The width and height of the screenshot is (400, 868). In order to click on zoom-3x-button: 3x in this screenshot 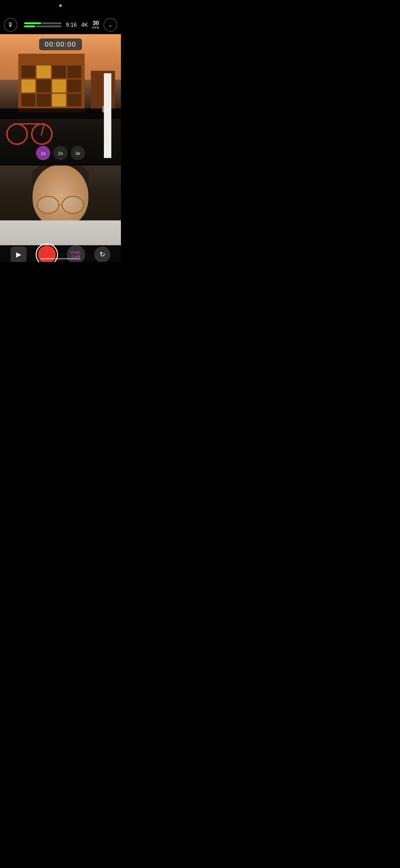, I will do `click(78, 153)`.